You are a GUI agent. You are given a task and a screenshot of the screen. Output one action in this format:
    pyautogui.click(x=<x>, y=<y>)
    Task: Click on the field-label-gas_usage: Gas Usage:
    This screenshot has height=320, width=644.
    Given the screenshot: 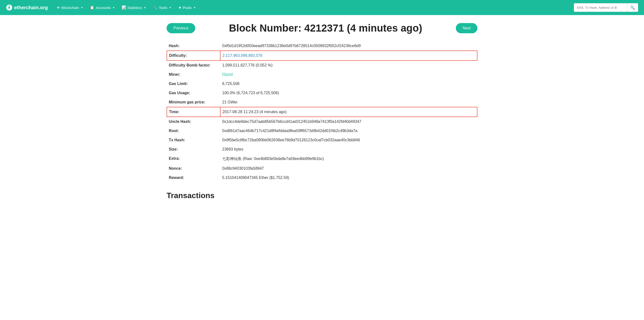 What is the action you would take?
    pyautogui.click(x=194, y=93)
    